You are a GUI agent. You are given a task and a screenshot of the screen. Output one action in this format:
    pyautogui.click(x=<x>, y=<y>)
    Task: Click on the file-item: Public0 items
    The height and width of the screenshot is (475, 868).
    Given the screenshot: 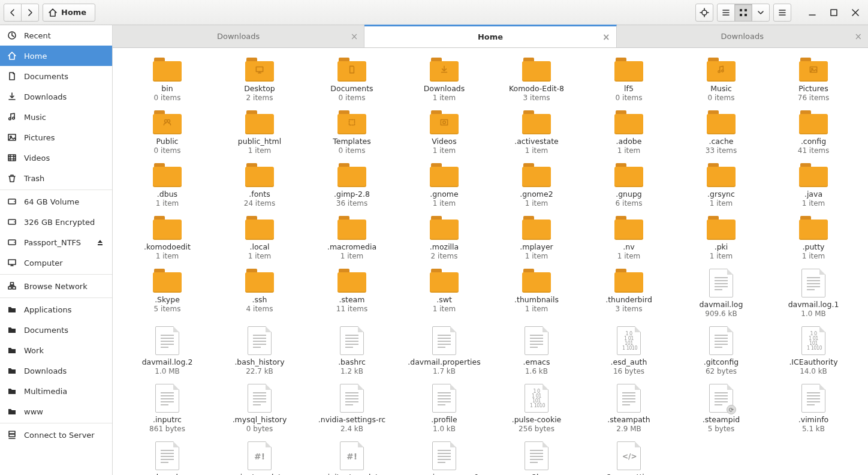 What is the action you would take?
    pyautogui.click(x=167, y=132)
    